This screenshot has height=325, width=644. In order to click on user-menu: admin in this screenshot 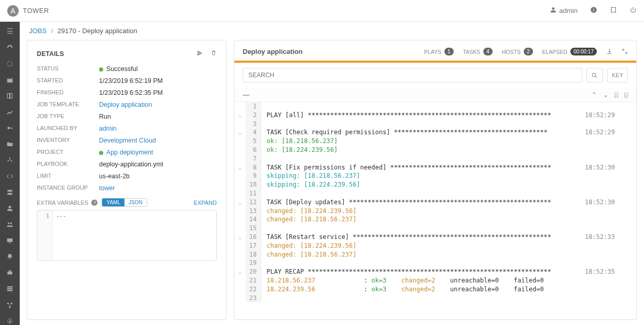, I will do `click(564, 10)`.